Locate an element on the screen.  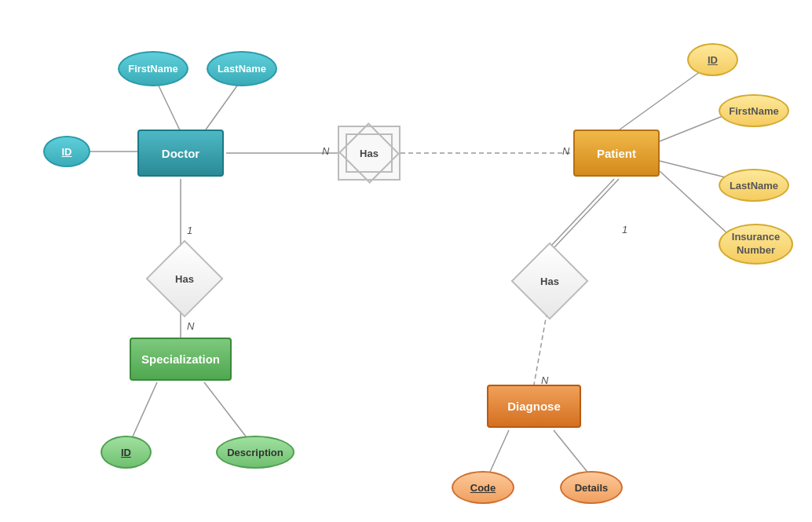
patient-label: Patient is located at coordinates (616, 154).